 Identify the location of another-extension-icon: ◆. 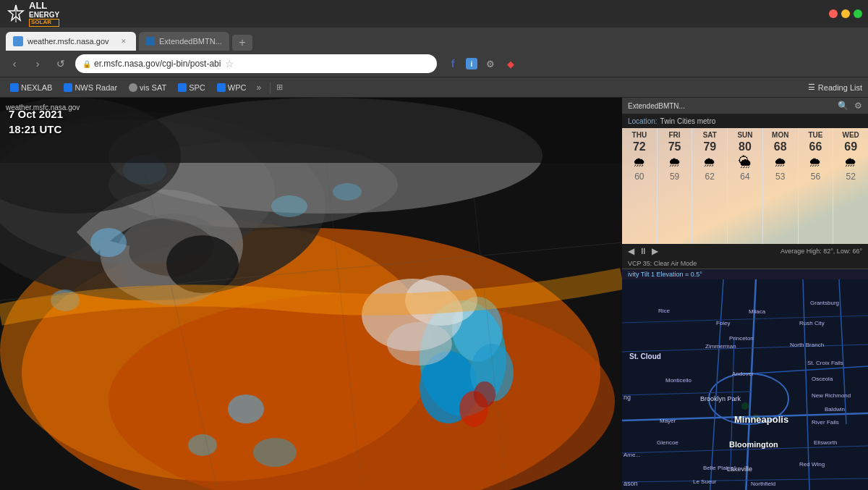
(511, 64).